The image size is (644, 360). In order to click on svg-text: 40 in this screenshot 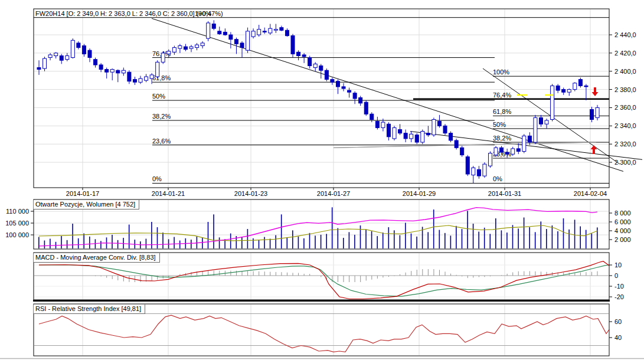, I will do `click(618, 338)`.